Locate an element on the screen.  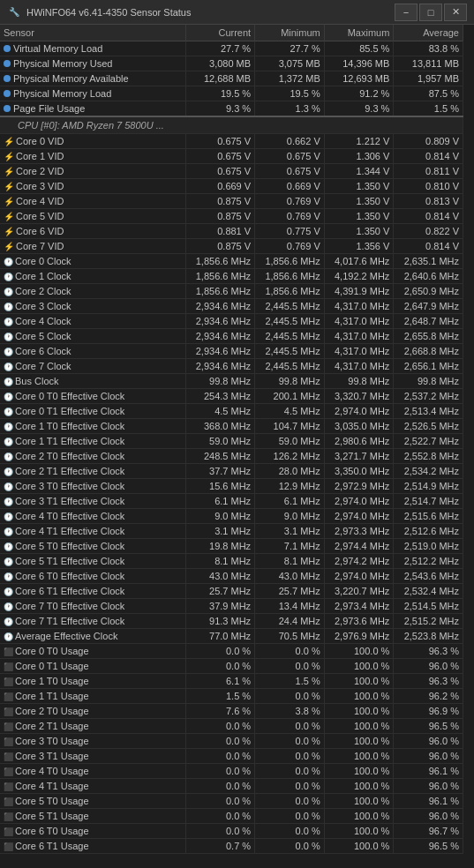
table-row: 🕐Core 1 Clock 1,856.6 MHz 1,856.6 MHz 4,… is located at coordinates (231, 277).